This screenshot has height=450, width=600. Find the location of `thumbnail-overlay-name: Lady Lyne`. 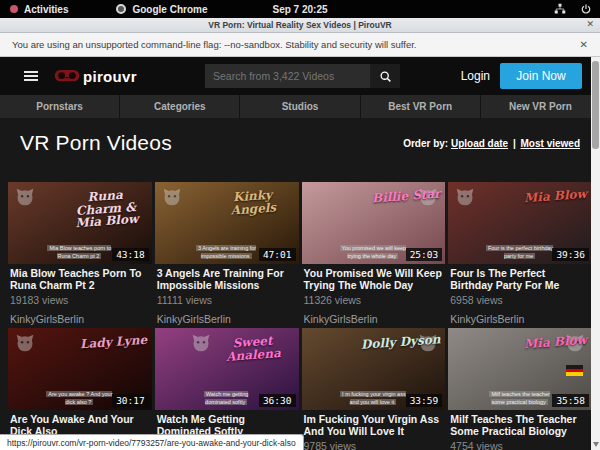

thumbnail-overlay-name: Lady Lyne is located at coordinates (113, 342).